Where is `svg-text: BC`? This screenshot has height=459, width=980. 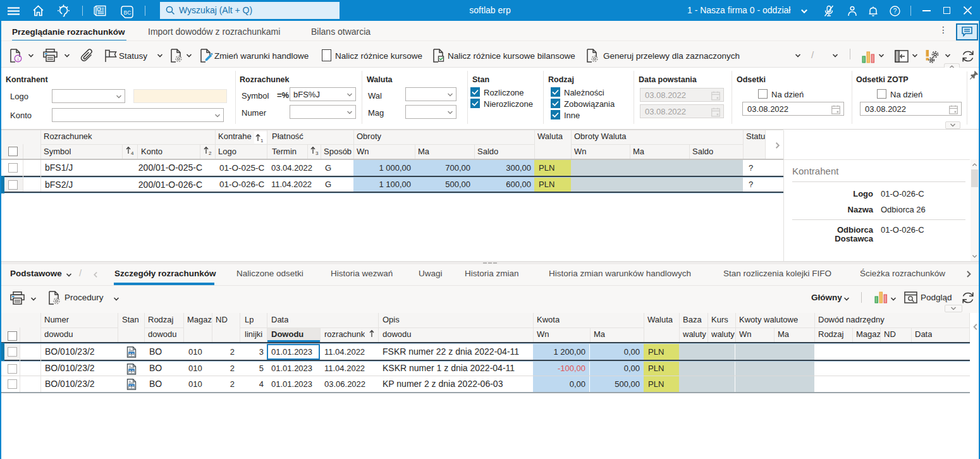
svg-text: BC is located at coordinates (128, 13).